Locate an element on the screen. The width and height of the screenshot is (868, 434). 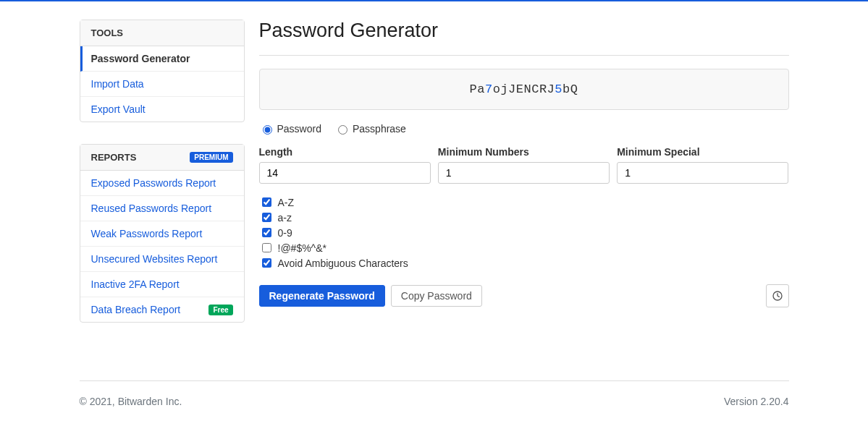
sidebar-item-label: Reused Passwords Report is located at coordinates (152, 208).